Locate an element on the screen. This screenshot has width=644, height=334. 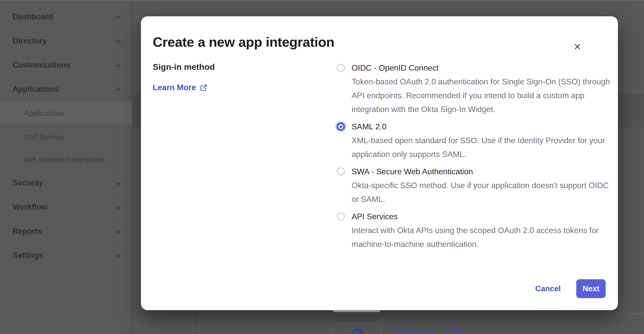
learn-more-link: Learn More is located at coordinates (180, 87).